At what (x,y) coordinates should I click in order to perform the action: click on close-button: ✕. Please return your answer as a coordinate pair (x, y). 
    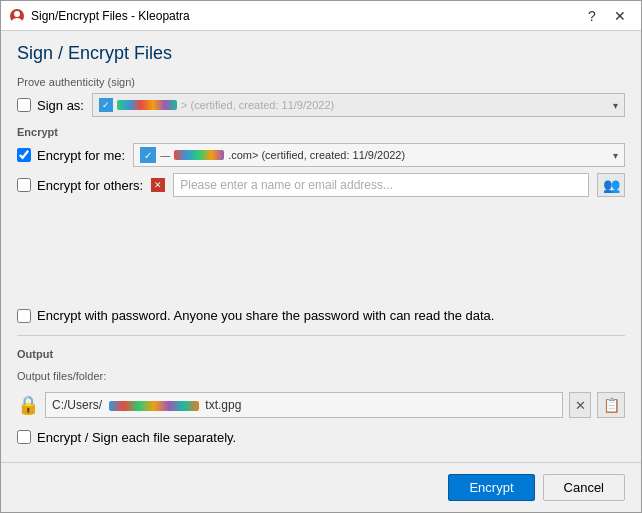
    Looking at the image, I should click on (620, 16).